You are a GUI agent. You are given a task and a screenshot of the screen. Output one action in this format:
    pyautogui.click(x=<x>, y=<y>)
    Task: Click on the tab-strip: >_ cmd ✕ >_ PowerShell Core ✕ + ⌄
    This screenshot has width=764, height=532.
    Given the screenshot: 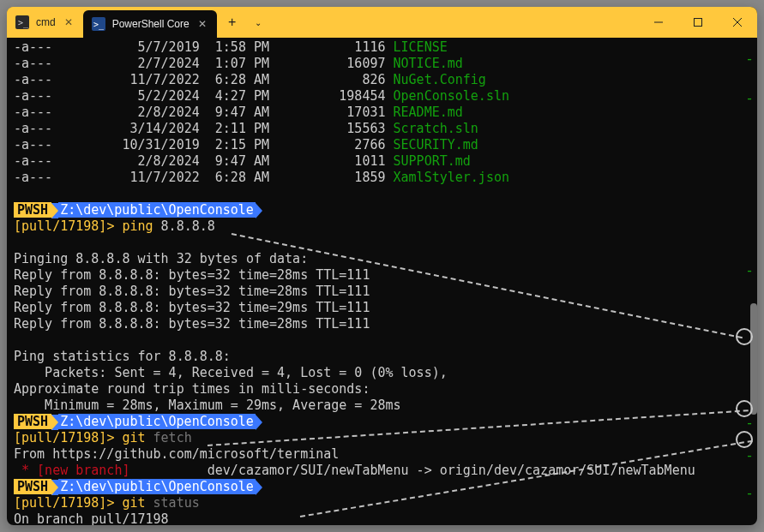 What is the action you would take?
    pyautogui.click(x=322, y=22)
    